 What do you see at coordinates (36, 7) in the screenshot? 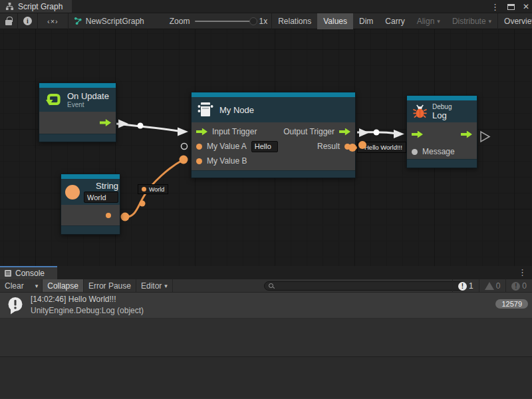
I see `tab-script-graph: Script Graph` at bounding box center [36, 7].